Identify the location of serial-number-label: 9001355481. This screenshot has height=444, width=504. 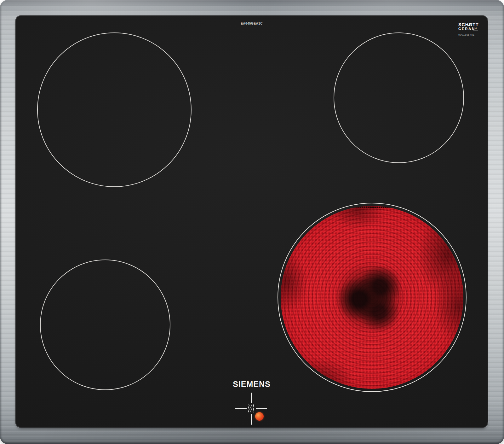
(472, 35).